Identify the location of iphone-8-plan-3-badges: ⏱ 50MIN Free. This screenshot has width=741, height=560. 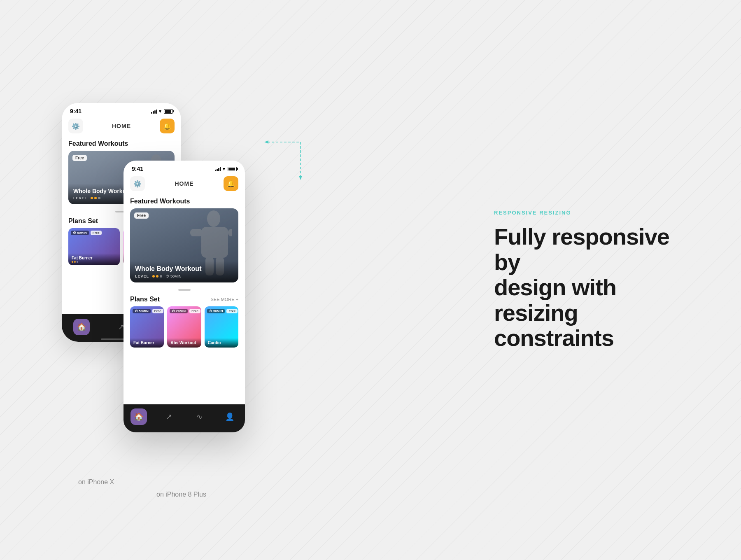
(222, 311).